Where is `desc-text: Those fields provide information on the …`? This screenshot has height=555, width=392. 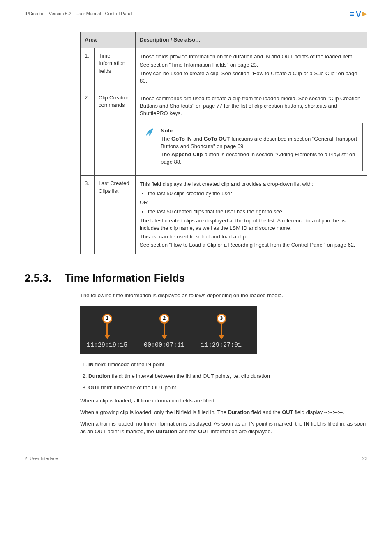 desc-text: Those fields provide information on the … is located at coordinates (251, 57).